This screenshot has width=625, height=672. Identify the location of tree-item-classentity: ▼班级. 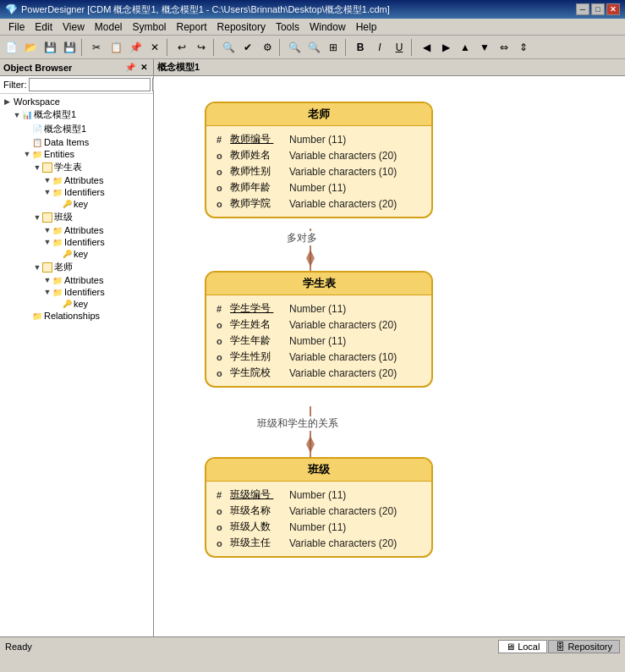
(76, 217).